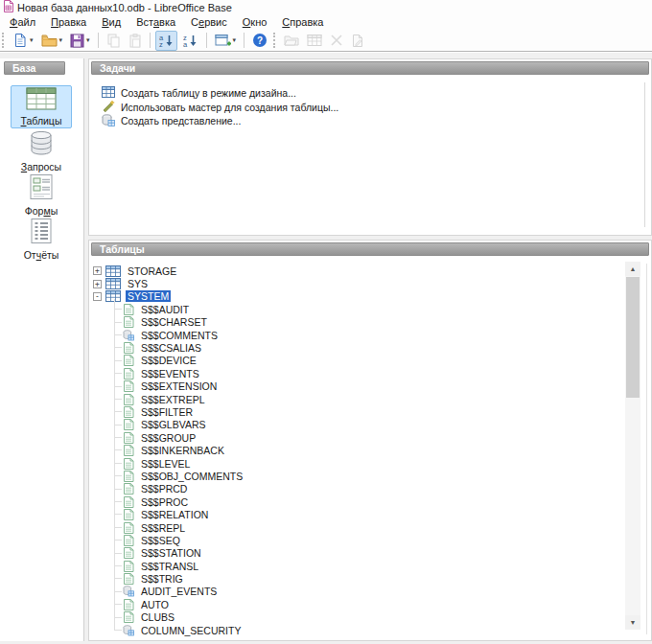  I want to click on tree-item-column-security: COLUMN_SECURITY, so click(360, 631).